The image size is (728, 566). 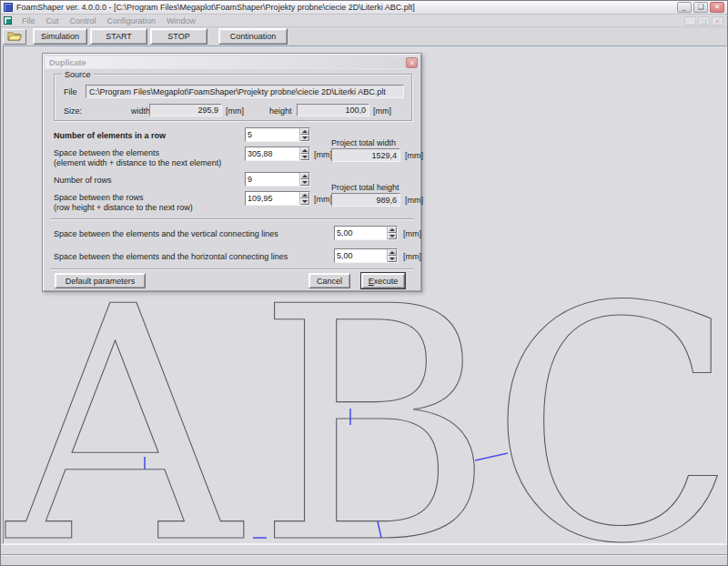 I want to click on menu-item-window: Window, so click(x=181, y=21).